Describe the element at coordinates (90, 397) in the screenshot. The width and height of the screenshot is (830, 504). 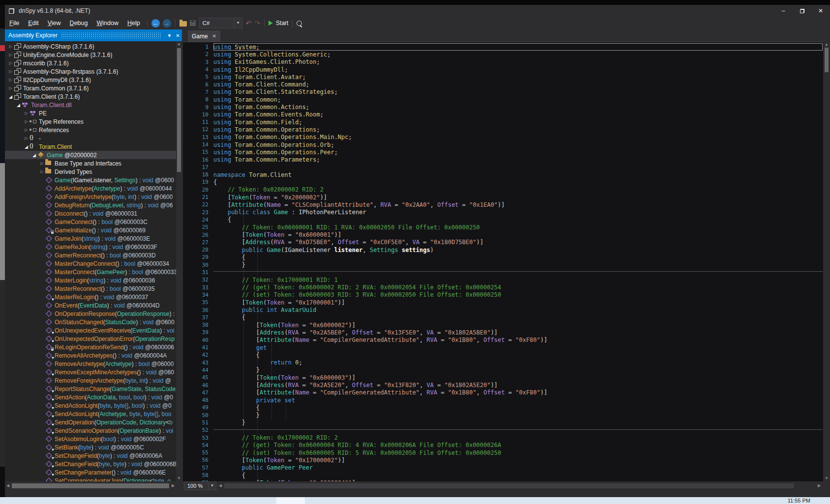
I see `tree-item: ♥SendAction(ActionData, bool, bool) : vo…` at that location.